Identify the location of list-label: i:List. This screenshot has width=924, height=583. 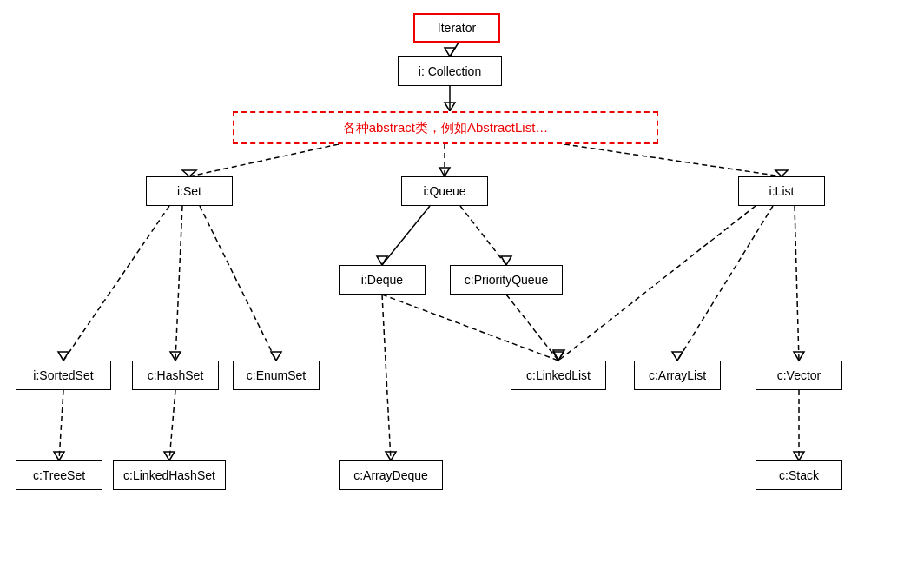
(782, 191).